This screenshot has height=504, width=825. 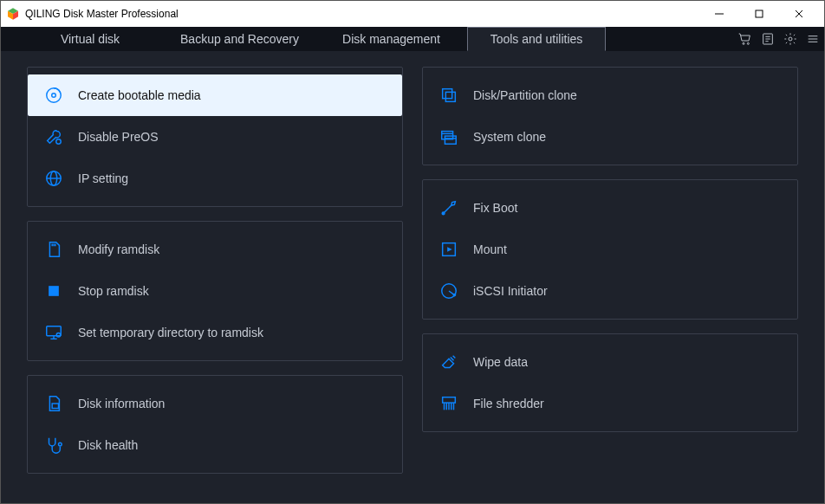 What do you see at coordinates (54, 445) in the screenshot?
I see `stethoscope-icon` at bounding box center [54, 445].